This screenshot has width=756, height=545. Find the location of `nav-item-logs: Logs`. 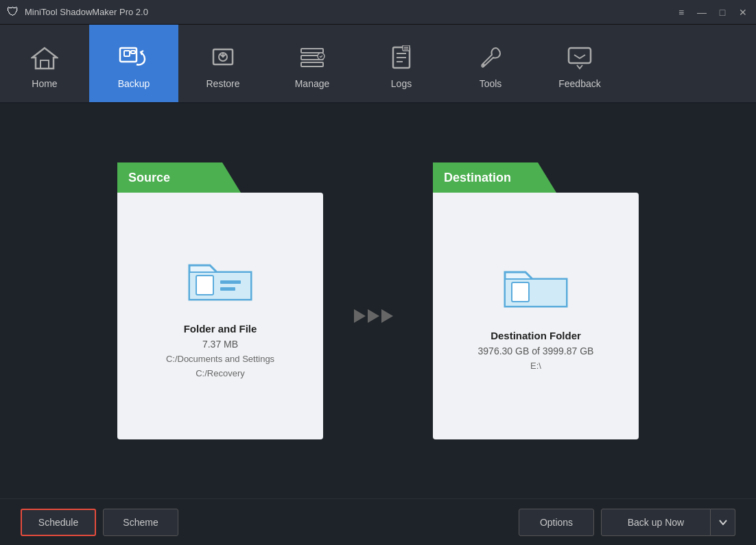

nav-item-logs: Logs is located at coordinates (401, 63).